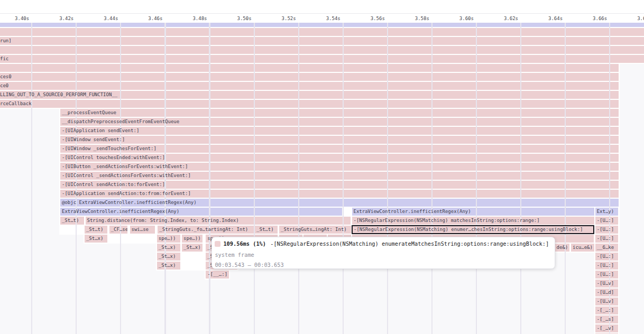  What do you see at coordinates (200, 19) in the screenshot?
I see `ruler-tick-label: 3.48s` at bounding box center [200, 19].